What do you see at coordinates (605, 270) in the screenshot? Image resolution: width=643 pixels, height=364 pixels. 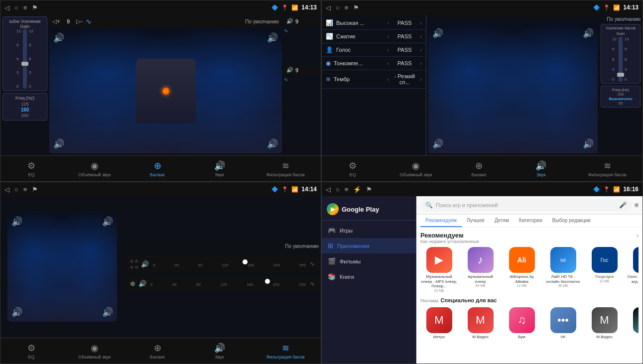 I see `app-card-gos: Гос Госуслуги 12 МБ` at bounding box center [605, 270].